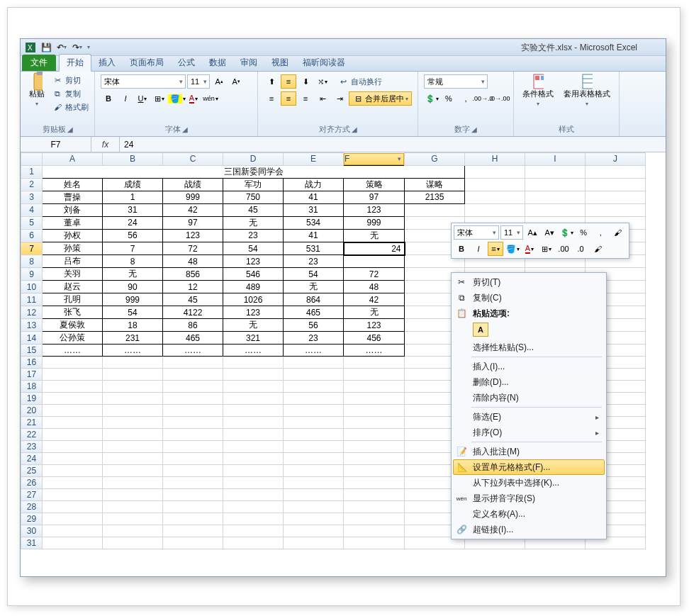  Describe the element at coordinates (254, 519) in the screenshot. I see `cell-D29` at that location.